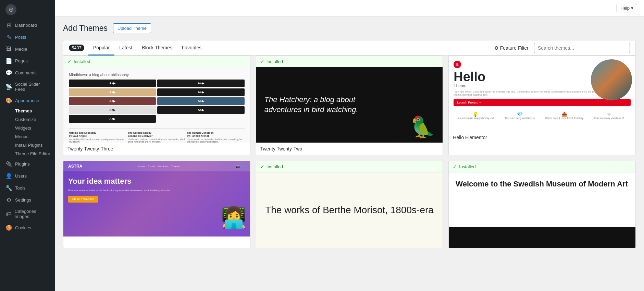 The width and height of the screenshot is (644, 291). I want to click on theme-card-twenty-twenty-two: ✓ Installed The Hatchery: a blog about a…, so click(349, 106).